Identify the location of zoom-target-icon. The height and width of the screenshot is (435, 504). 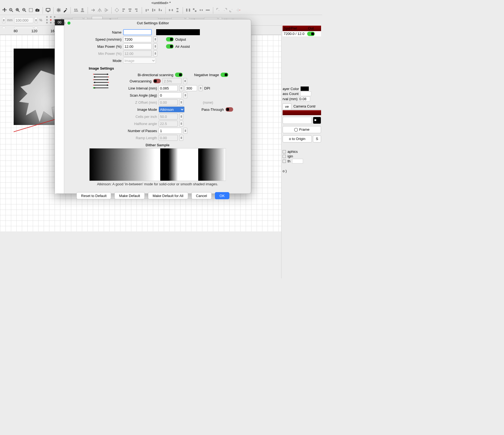
(11, 10).